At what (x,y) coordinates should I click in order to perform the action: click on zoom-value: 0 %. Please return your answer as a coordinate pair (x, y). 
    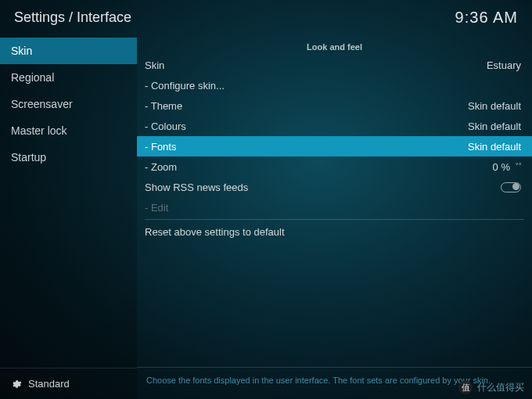
    Looking at the image, I should click on (501, 167).